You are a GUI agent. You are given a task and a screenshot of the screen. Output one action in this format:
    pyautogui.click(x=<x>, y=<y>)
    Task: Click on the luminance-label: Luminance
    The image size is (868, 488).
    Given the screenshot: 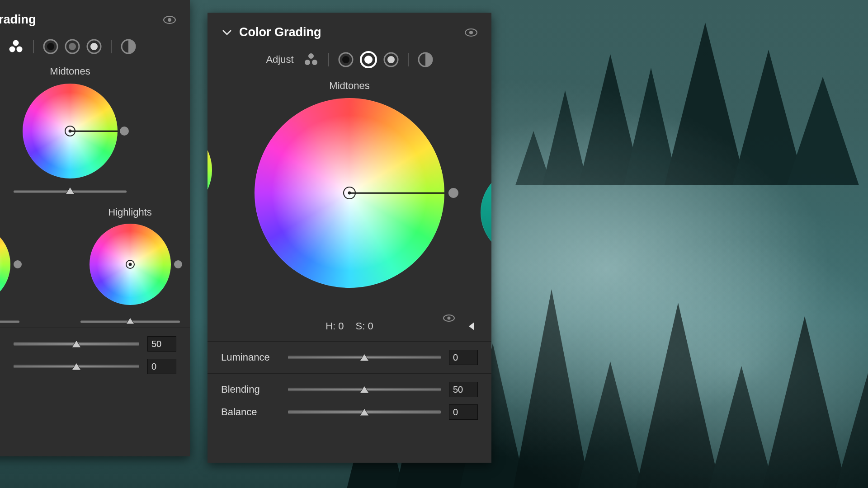 What is the action you would take?
    pyautogui.click(x=250, y=357)
    